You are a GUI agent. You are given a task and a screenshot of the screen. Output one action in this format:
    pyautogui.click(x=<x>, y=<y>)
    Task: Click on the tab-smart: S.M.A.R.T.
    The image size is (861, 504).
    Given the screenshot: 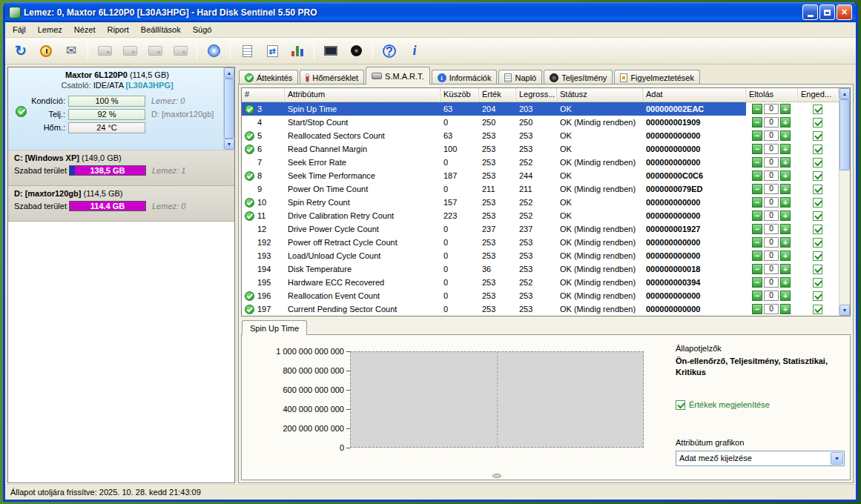 What is the action you would take?
    pyautogui.click(x=397, y=76)
    